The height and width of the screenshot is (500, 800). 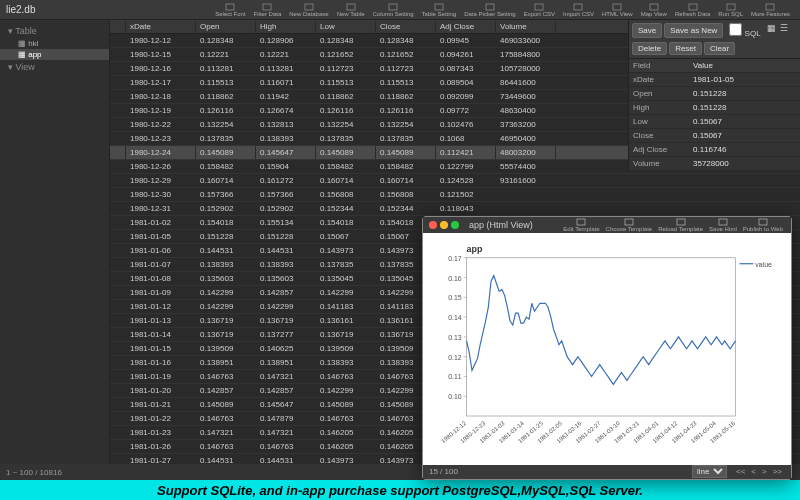 What do you see at coordinates (444, 472) in the screenshot?
I see `chart-row-count: 15 / 100` at bounding box center [444, 472].